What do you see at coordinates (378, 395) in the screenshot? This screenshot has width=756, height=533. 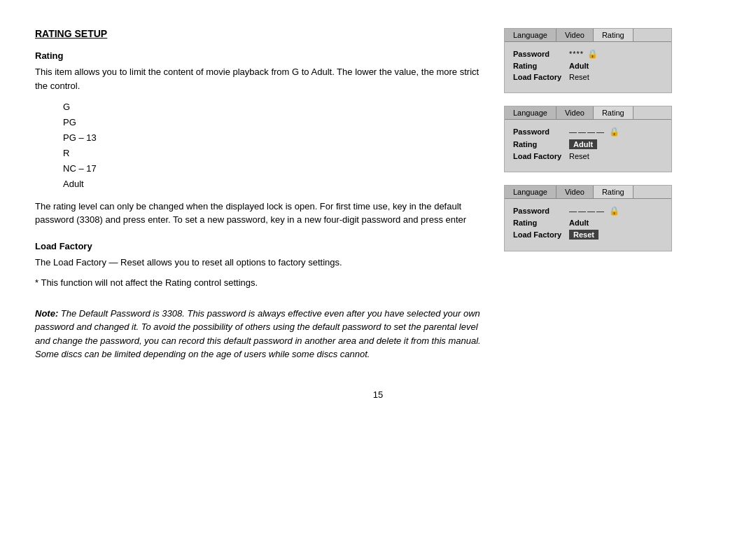 I see `page-number: 15` at bounding box center [378, 395].